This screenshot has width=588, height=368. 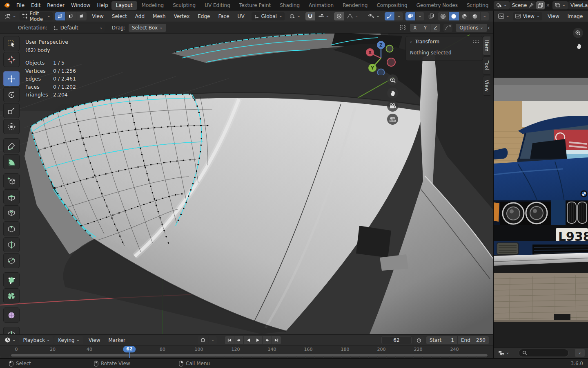 What do you see at coordinates (117, 340) in the screenshot?
I see `timeline-menu-marker: Marker` at bounding box center [117, 340].